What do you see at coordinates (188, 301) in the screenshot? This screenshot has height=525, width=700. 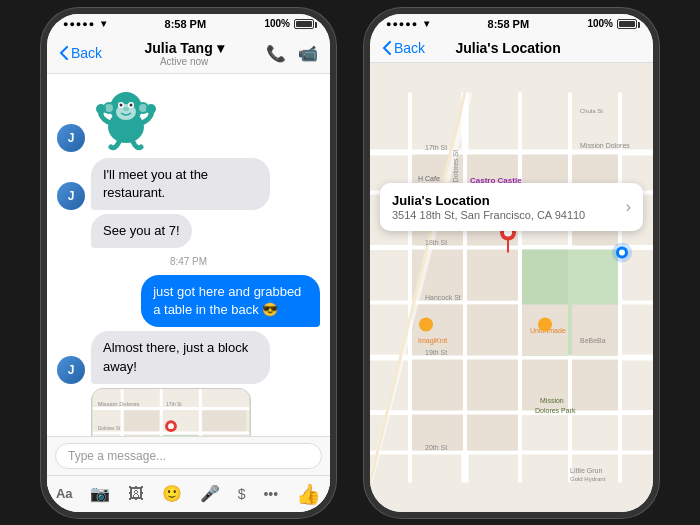 I see `message-row-3: just got here and grabbed a table in the…` at bounding box center [188, 301].